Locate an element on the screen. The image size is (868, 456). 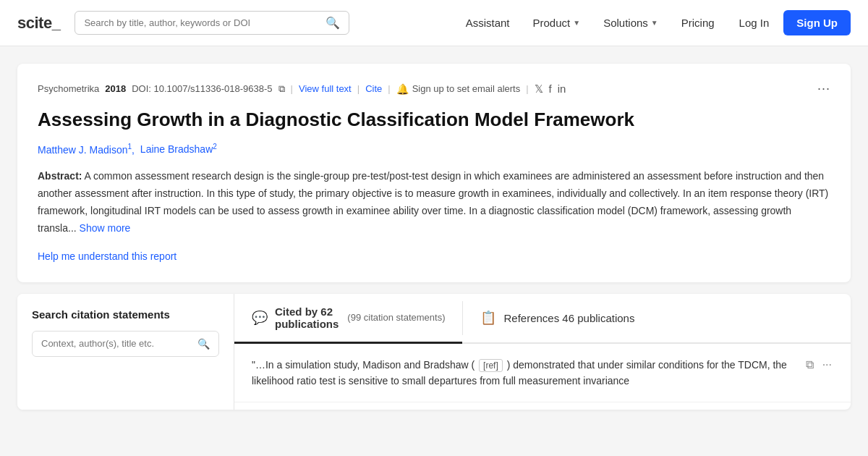
linkedin-icon: in is located at coordinates (562, 88).